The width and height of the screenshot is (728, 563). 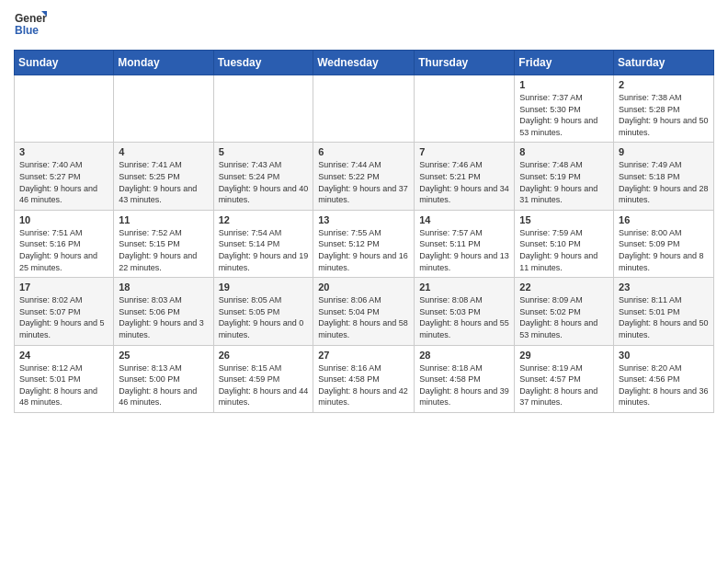 I want to click on logo-svg: General Blue, so click(x=30, y=26).